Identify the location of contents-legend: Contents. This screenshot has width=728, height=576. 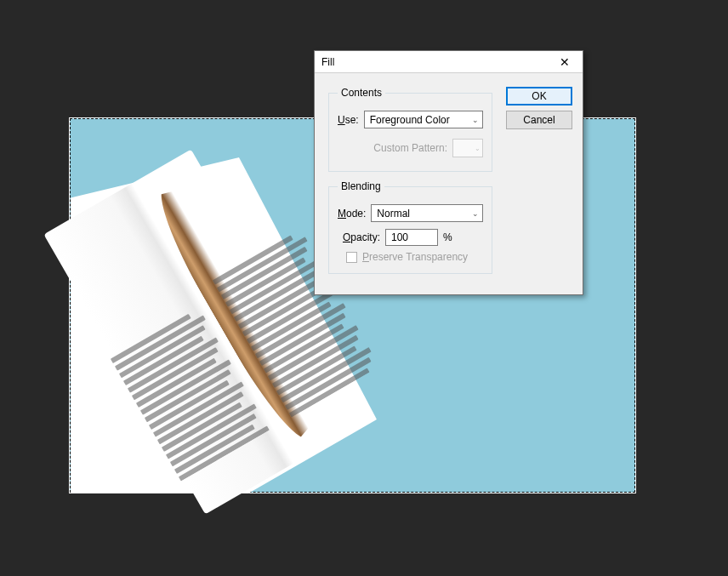
(361, 93).